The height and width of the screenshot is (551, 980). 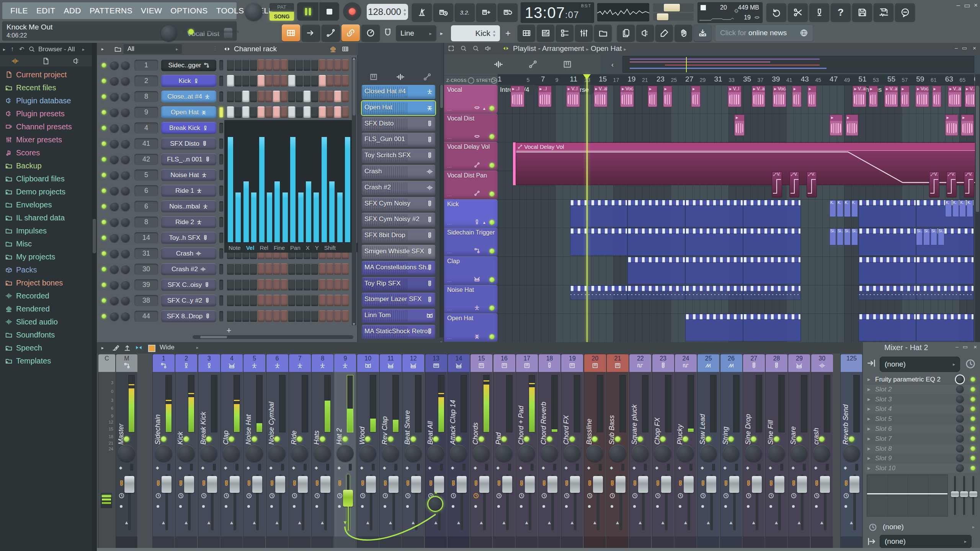 I want to click on mini-clip: Si.., so click(x=941, y=237).